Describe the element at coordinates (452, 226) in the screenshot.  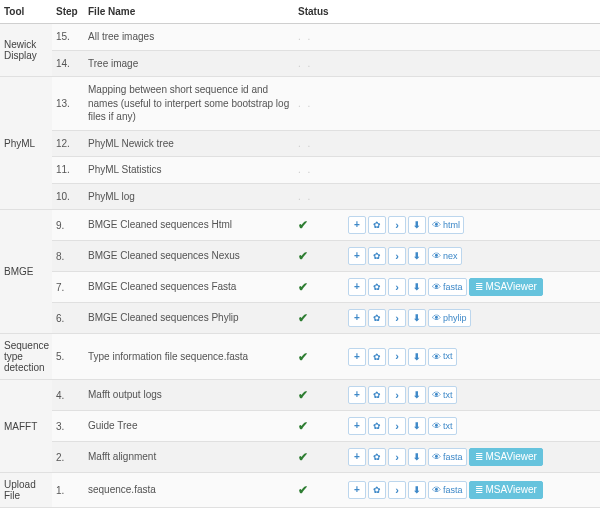
I see `file-ext-label: html` at that location.